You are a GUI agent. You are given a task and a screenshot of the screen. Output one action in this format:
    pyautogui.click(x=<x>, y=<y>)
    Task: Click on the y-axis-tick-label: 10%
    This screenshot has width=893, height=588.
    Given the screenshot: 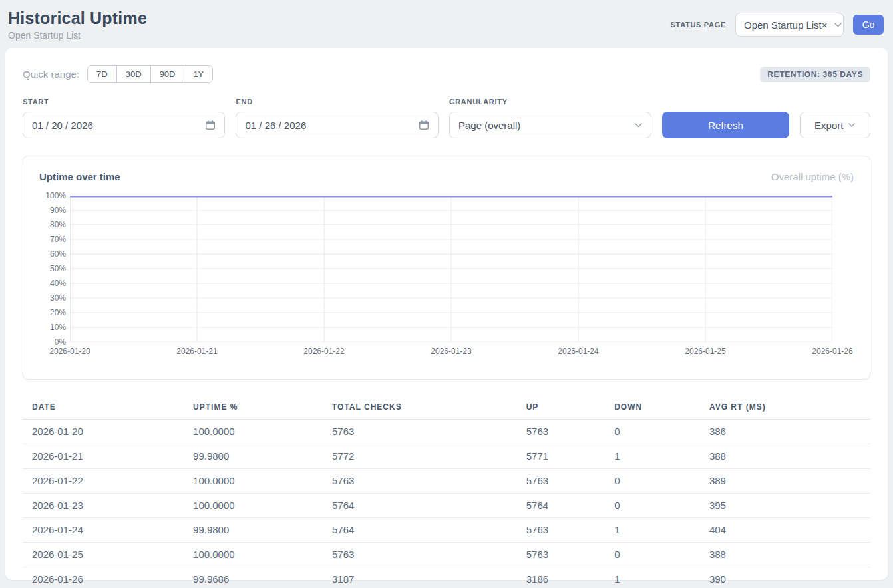 What is the action you would take?
    pyautogui.click(x=58, y=327)
    